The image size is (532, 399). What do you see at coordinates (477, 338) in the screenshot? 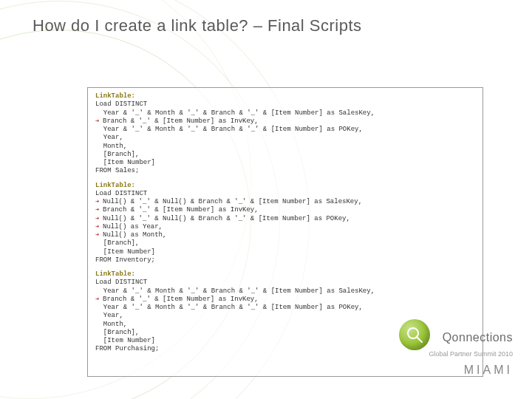
I see `brand-name: Qonnections` at bounding box center [477, 338].